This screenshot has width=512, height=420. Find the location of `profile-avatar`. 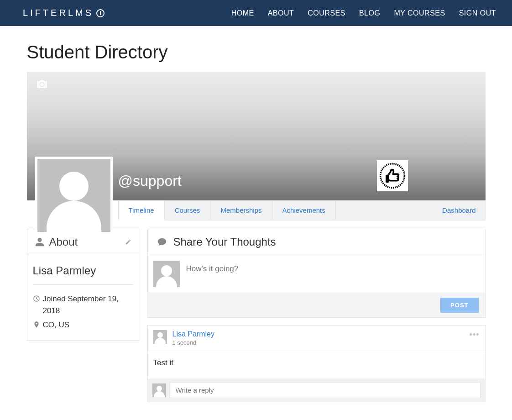

profile-avatar is located at coordinates (74, 195).